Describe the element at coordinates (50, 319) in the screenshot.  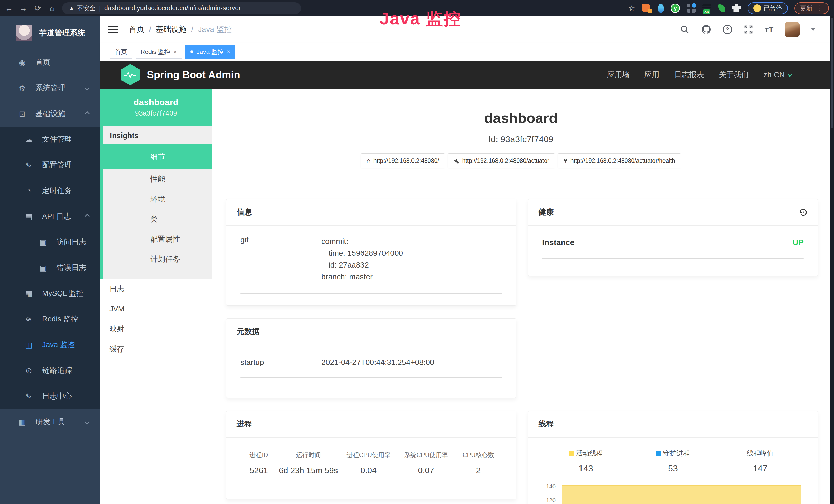
I see `sidebar-item-redis-monitor: ≋ Redis 监控` at that location.